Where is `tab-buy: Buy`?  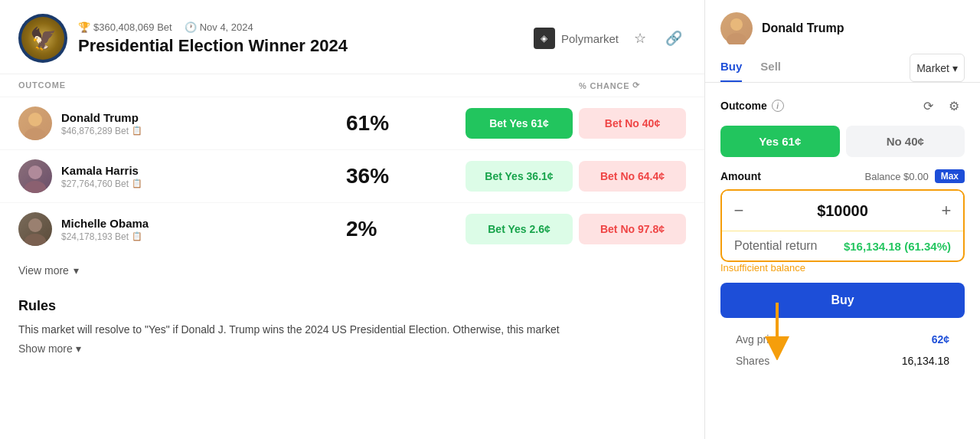
tab-buy: Buy is located at coordinates (731, 67).